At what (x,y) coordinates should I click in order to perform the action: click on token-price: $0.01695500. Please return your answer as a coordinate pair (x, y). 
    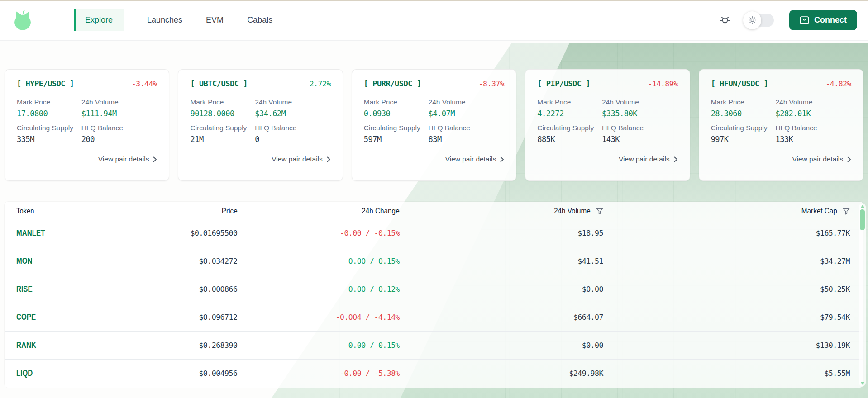
    Looking at the image, I should click on (214, 233).